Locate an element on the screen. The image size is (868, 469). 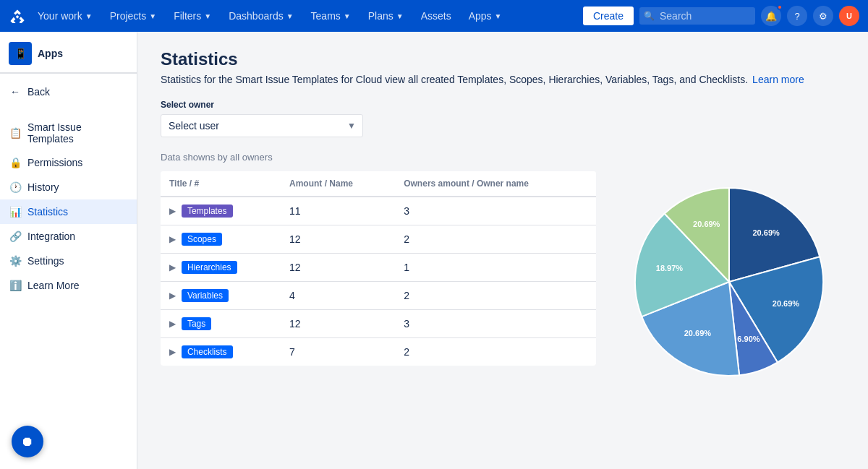
pie-label-4: 18.97% is located at coordinates (670, 268).